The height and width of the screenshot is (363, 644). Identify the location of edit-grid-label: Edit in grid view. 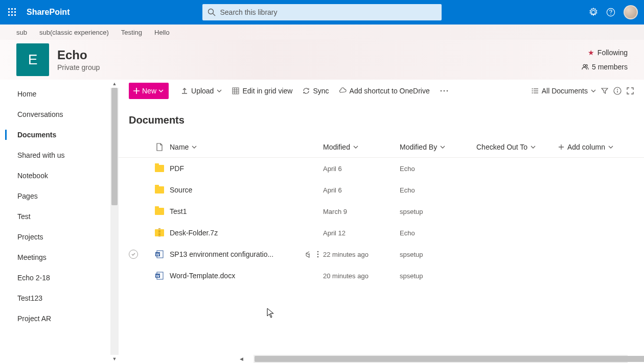
(267, 91).